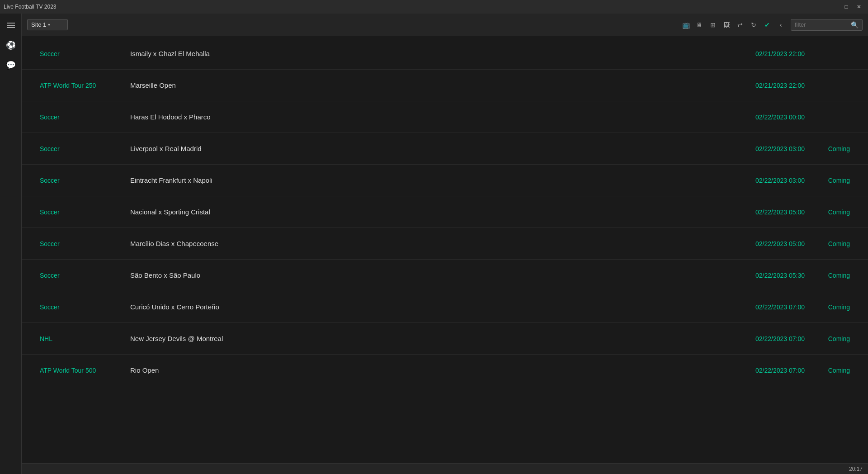  What do you see at coordinates (686, 25) in the screenshot?
I see `tv-icon: 📺` at bounding box center [686, 25].